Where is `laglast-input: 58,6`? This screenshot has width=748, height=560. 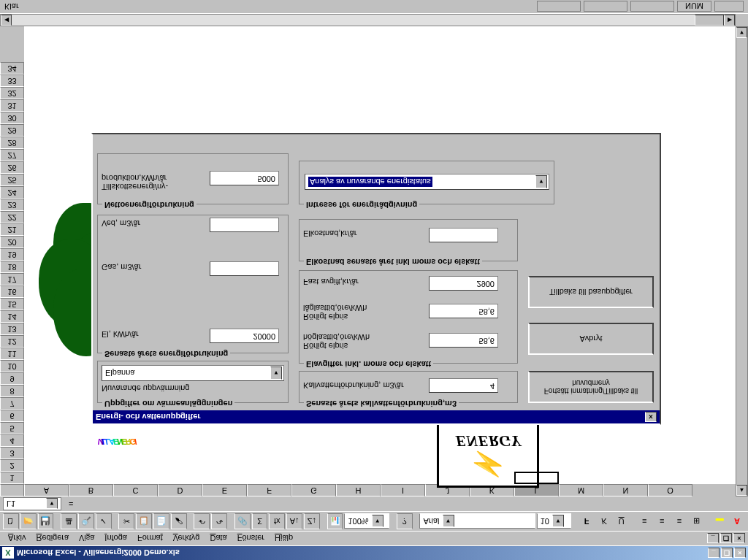
laglast-input: 58,6 is located at coordinates (463, 311).